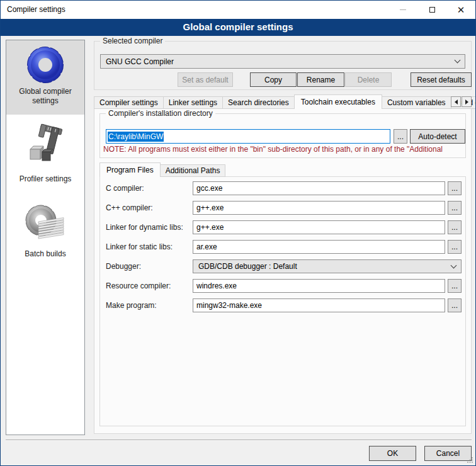 This screenshot has height=466, width=476. Describe the element at coordinates (319, 305) in the screenshot. I see `make-program-input` at that location.